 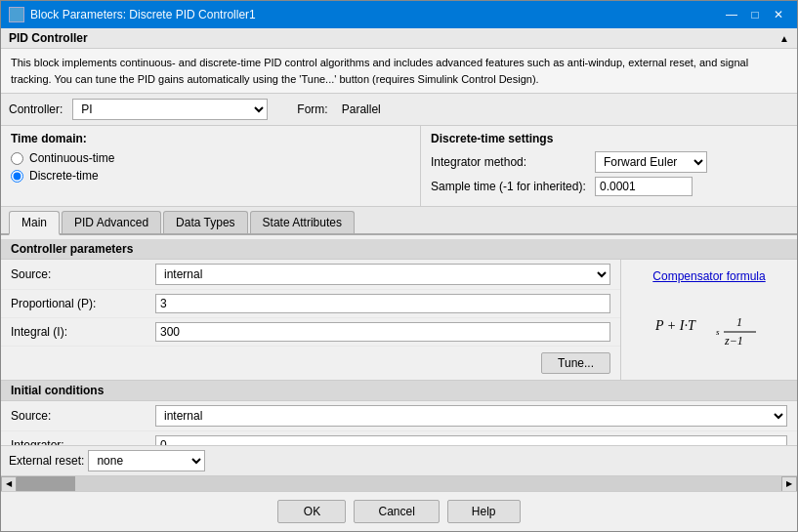 I want to click on time-domain-title: Time domain:, so click(x=211, y=139).